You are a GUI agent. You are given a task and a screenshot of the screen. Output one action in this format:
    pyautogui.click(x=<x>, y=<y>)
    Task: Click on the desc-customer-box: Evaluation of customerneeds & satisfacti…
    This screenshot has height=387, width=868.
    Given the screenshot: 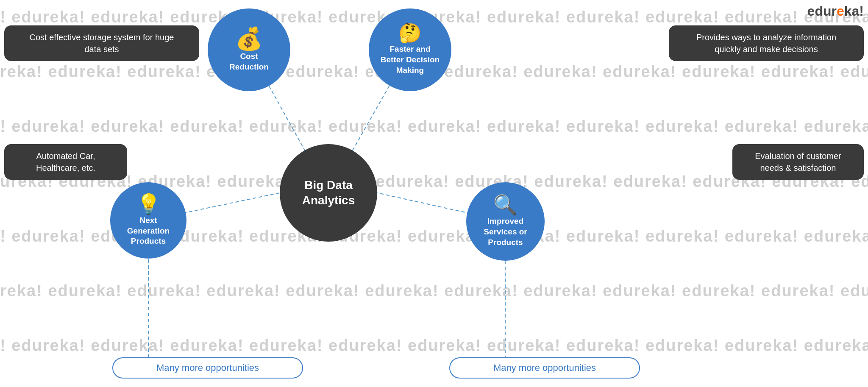 What is the action you would take?
    pyautogui.click(x=798, y=162)
    